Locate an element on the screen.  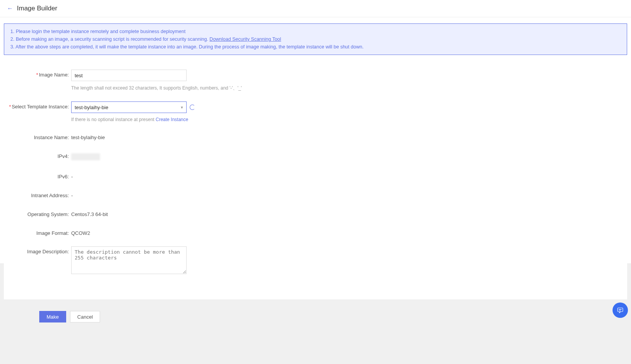
cancel-button: Cancel is located at coordinates (85, 317).